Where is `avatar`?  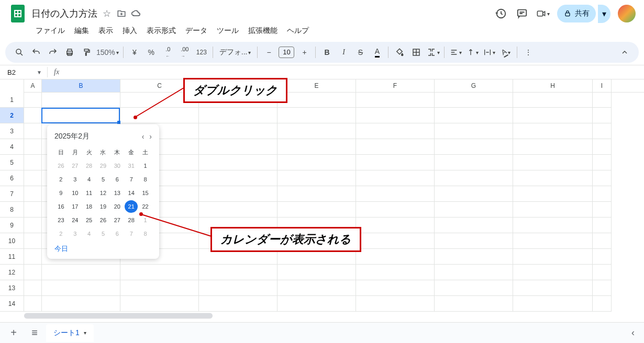 avatar is located at coordinates (627, 14).